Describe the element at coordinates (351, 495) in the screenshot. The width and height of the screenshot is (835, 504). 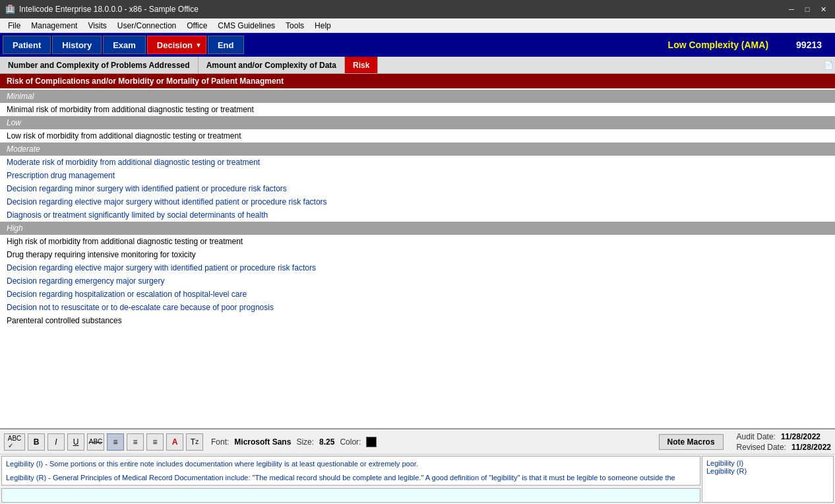
I see `notes-input` at that location.